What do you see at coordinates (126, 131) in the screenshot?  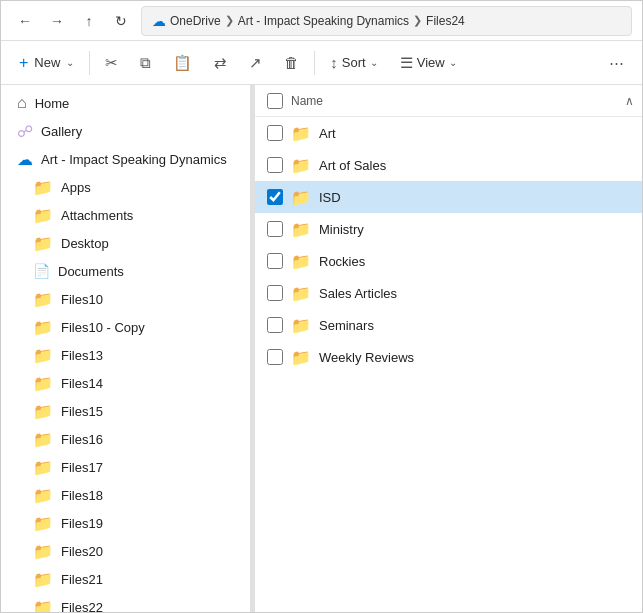 I see `sidebar-item-gallery: ☍ Gallery` at bounding box center [126, 131].